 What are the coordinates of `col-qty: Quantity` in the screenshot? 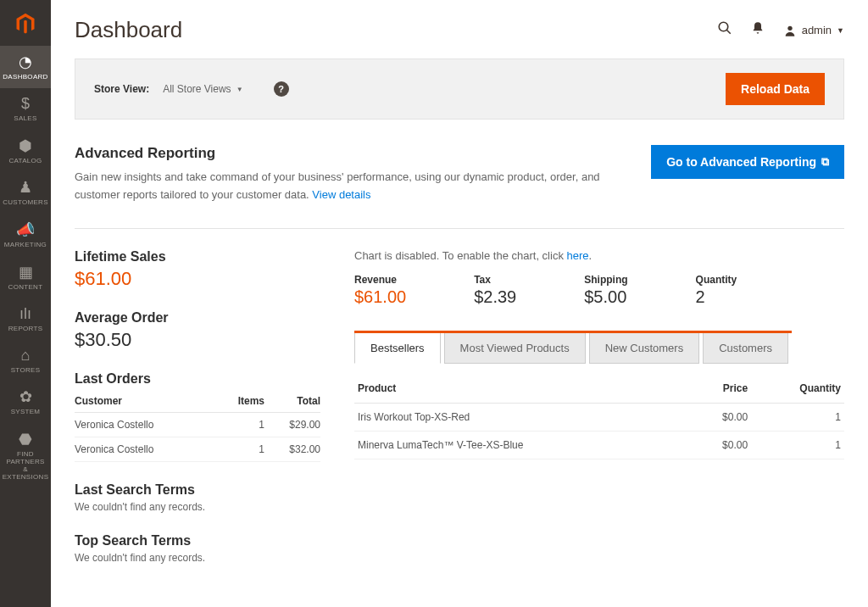 It's located at (798, 388).